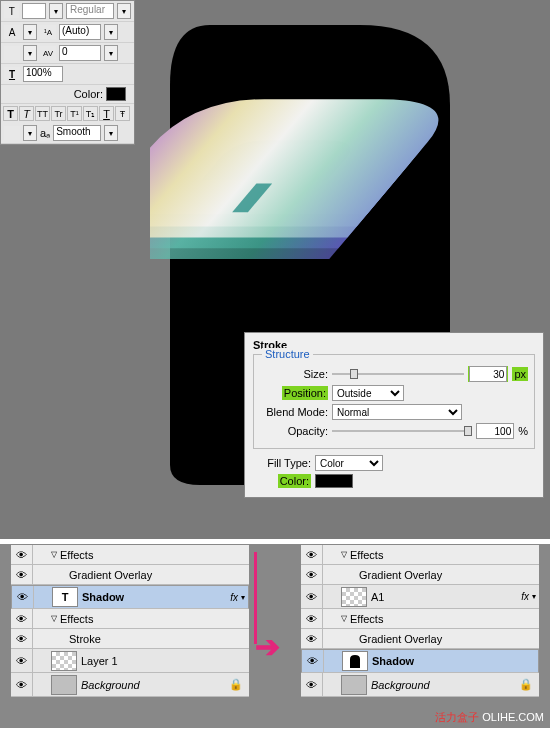 The height and width of the screenshot is (733, 550). What do you see at coordinates (90, 11) in the screenshot?
I see `font-style-select: Regular` at bounding box center [90, 11].